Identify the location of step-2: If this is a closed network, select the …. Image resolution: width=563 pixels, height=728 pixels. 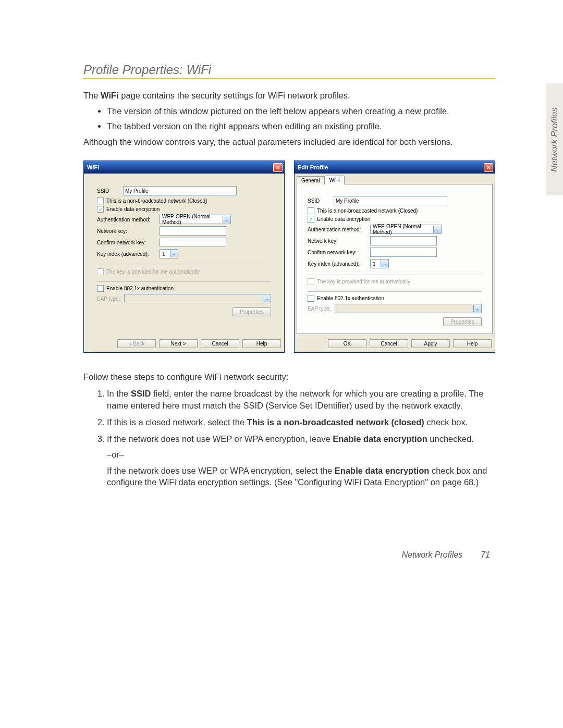
(301, 422).